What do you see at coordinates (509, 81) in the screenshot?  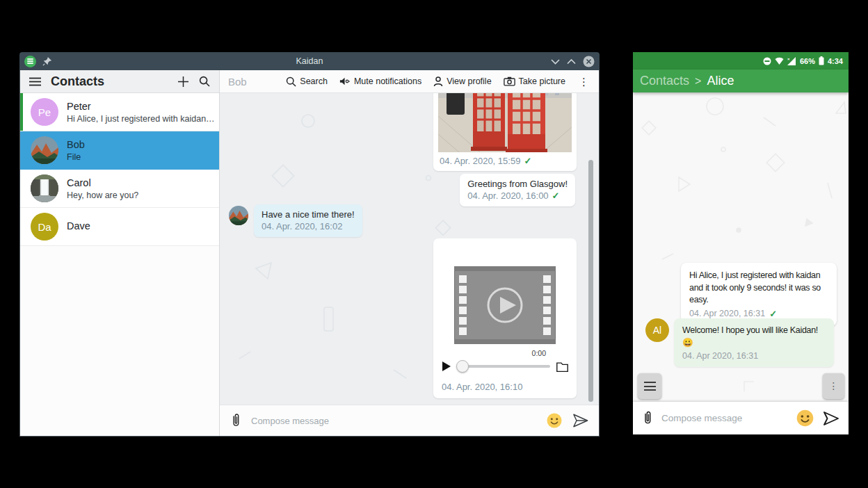 I see `camera-icon` at bounding box center [509, 81].